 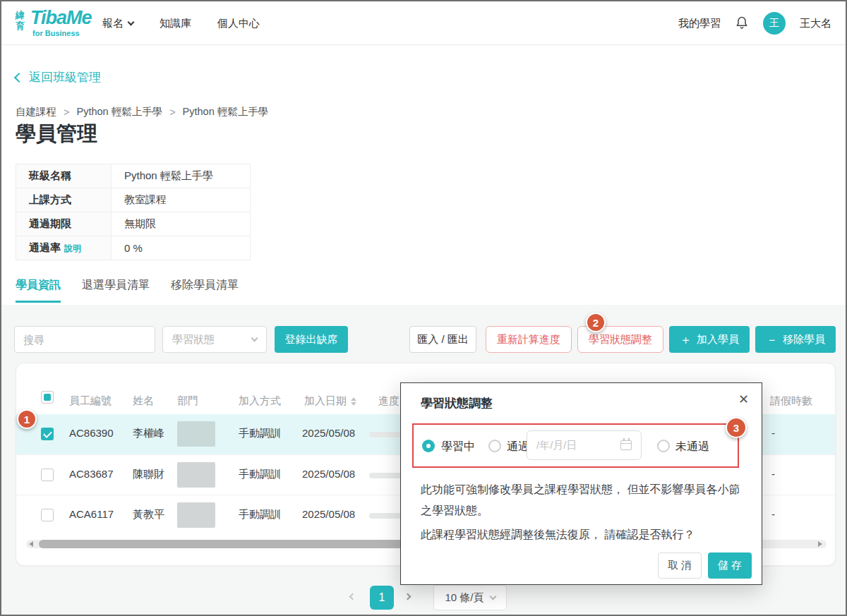 I want to click on column-header-name: 姓名, so click(x=143, y=401).